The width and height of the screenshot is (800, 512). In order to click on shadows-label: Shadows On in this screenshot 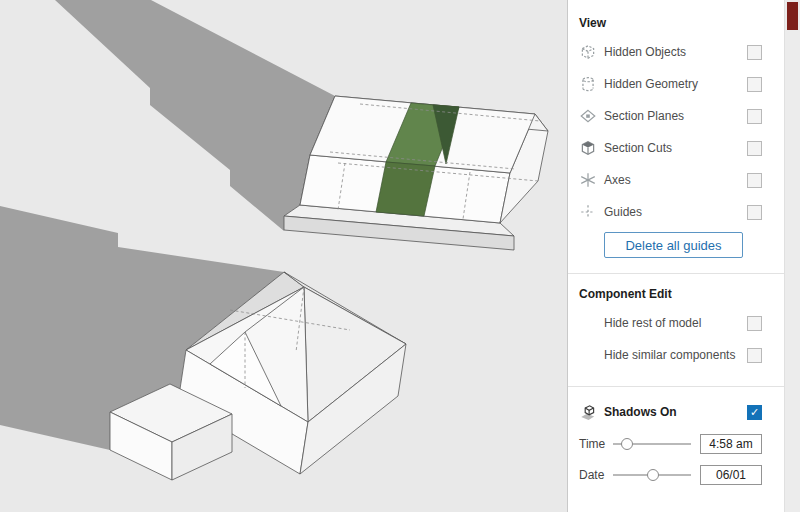, I will do `click(676, 412)`.